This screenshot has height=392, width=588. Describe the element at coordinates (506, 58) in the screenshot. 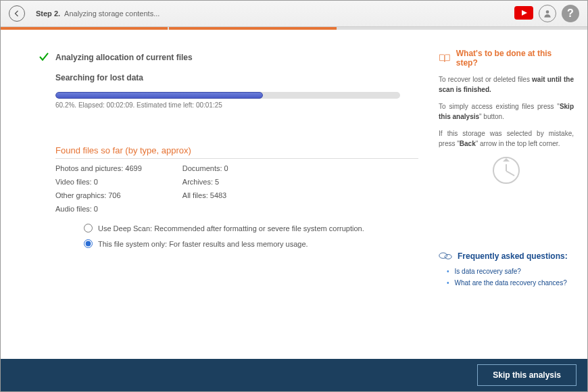

I see `help-heading: What's to be done at this step?` at that location.